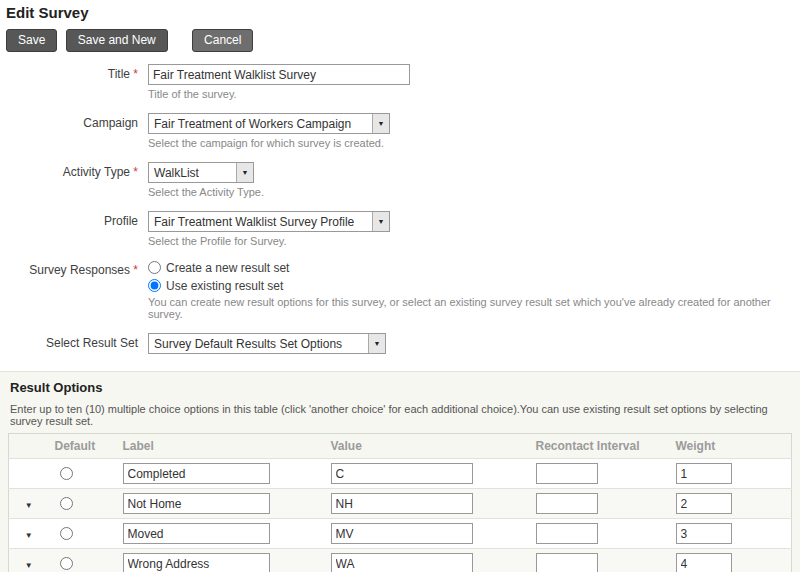 The image size is (800, 572). I want to click on result-set-select: Survey Default Results Set Options, so click(267, 344).